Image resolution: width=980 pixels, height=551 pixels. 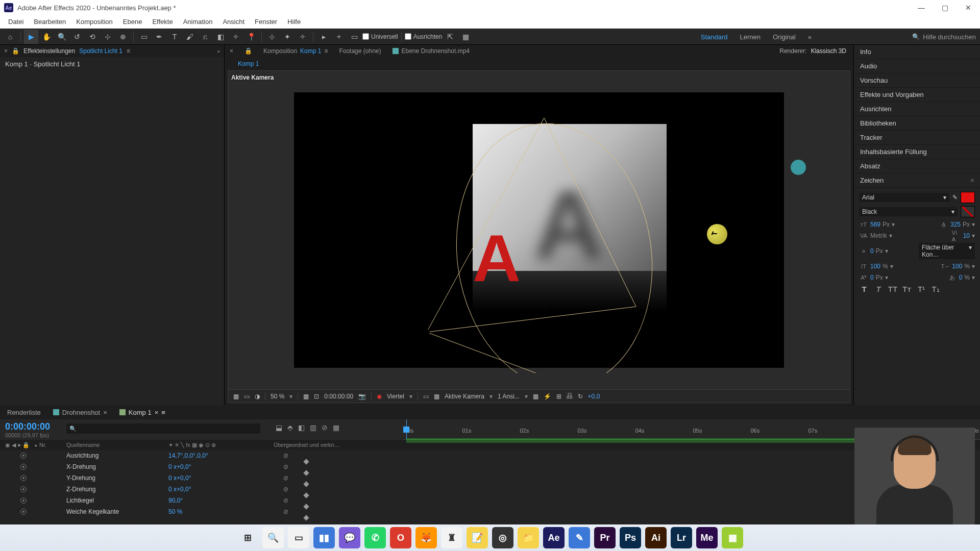 What do you see at coordinates (490, 512) in the screenshot?
I see `property-row: Weiche Kegelkante 50 % ⊘` at bounding box center [490, 512].